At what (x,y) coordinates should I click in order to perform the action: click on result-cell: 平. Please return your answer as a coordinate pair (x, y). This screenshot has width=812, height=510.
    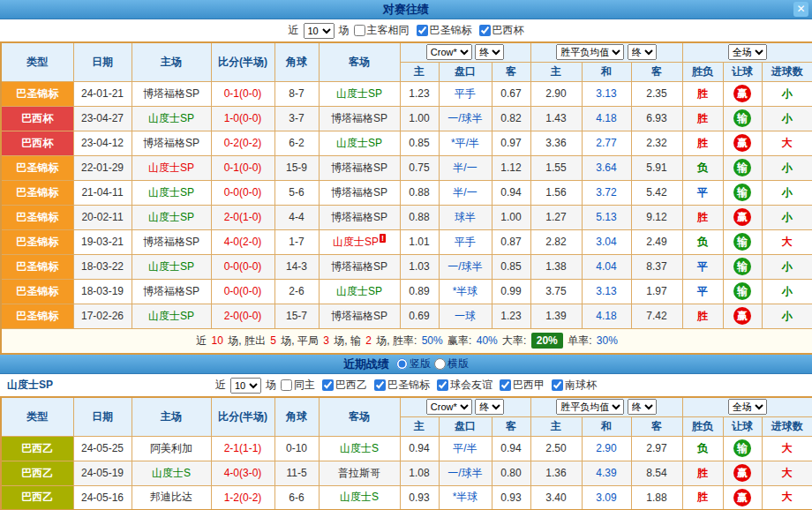
    Looking at the image, I should click on (703, 266).